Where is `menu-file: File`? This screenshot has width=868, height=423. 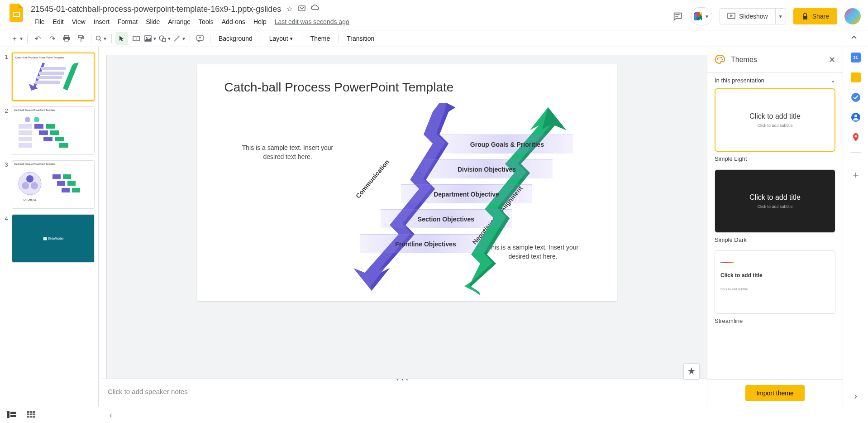 menu-file: File is located at coordinates (40, 22).